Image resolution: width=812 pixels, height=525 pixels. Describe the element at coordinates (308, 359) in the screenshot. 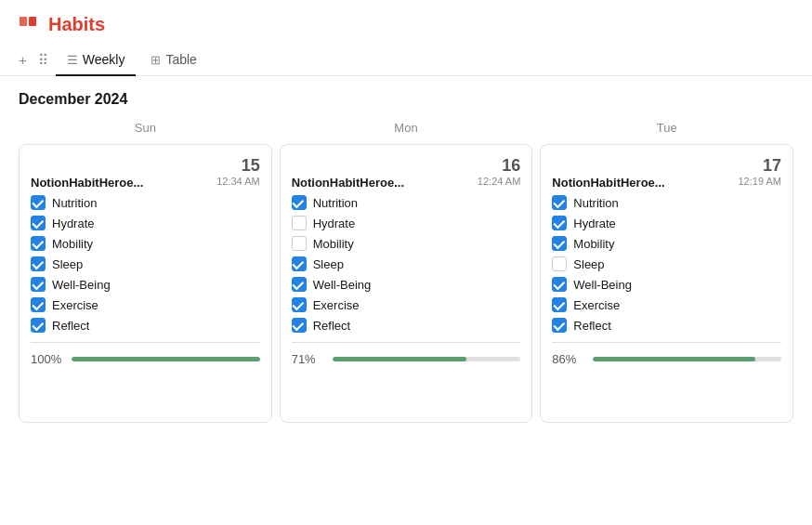

I see `progress-pct-16: 71%` at that location.